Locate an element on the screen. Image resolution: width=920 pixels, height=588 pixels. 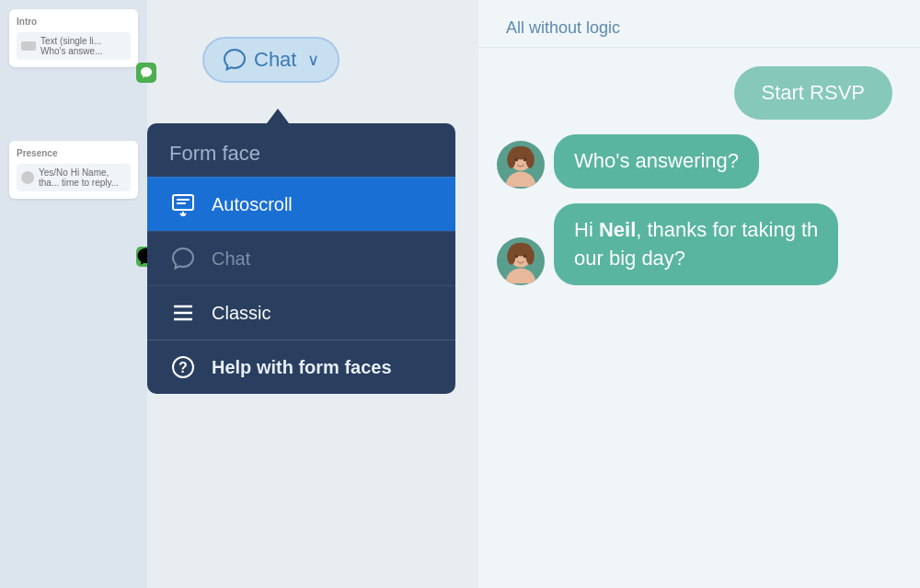
classic-icon is located at coordinates (183, 313).